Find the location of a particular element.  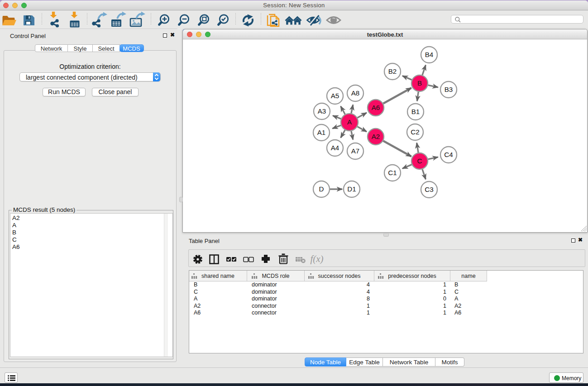

svg-text: B2 is located at coordinates (393, 71).